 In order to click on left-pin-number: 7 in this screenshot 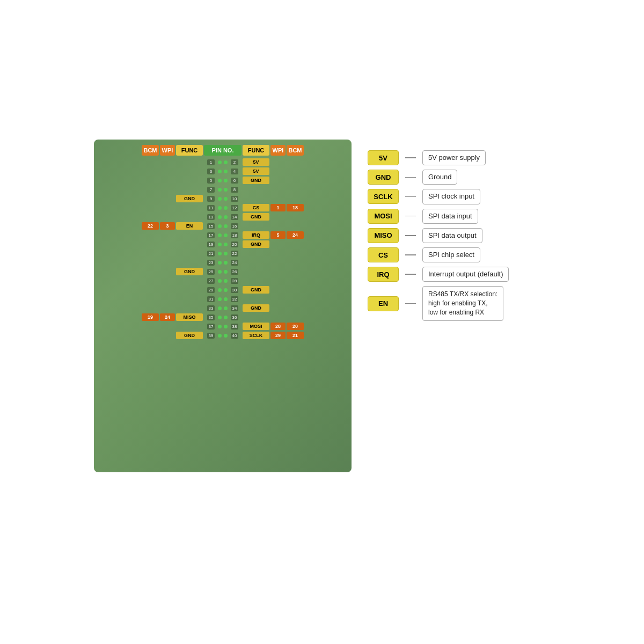, I will do `click(211, 190)`.